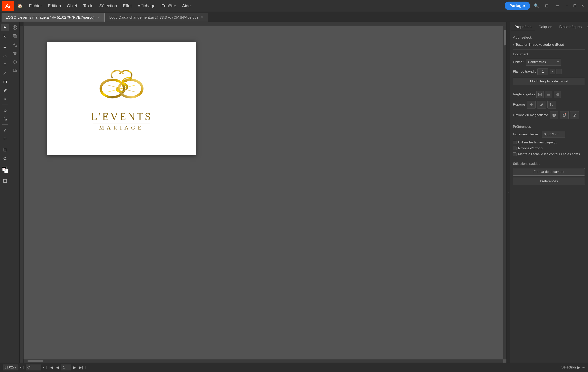 This screenshot has width=588, height=372. I want to click on selection-tool-btn, so click(5, 27).